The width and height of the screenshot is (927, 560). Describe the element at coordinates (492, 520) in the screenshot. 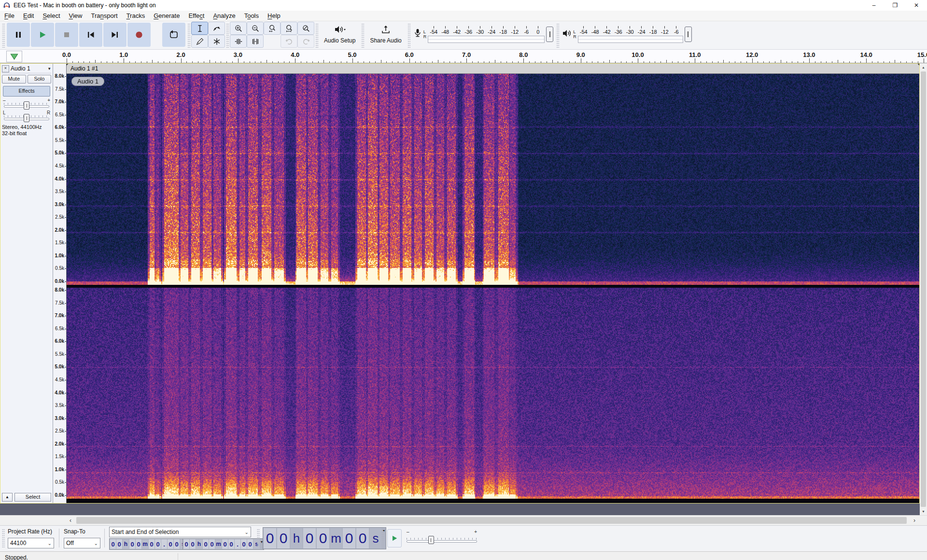

I see `horizontal-scrollbar-thumb` at that location.